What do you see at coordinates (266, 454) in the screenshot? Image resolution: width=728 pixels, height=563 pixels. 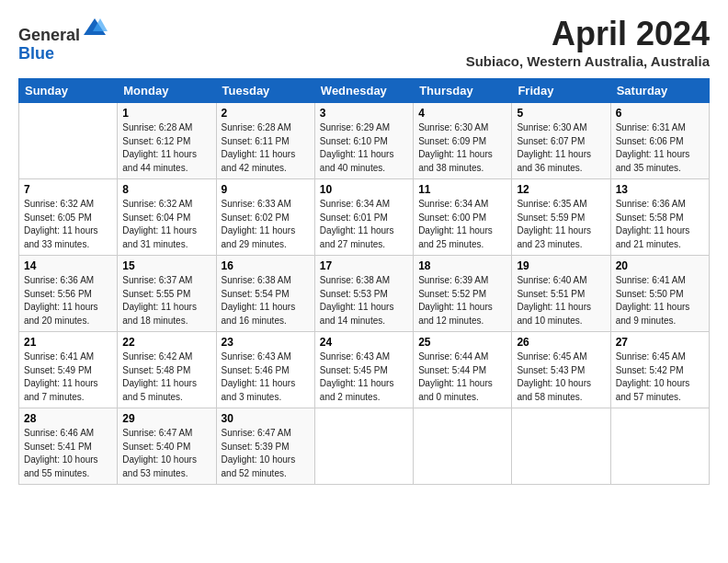 I see `day-info: Sunrise: 6:47 AMSunset: 5:39 PMDaylight:…` at bounding box center [266, 454].